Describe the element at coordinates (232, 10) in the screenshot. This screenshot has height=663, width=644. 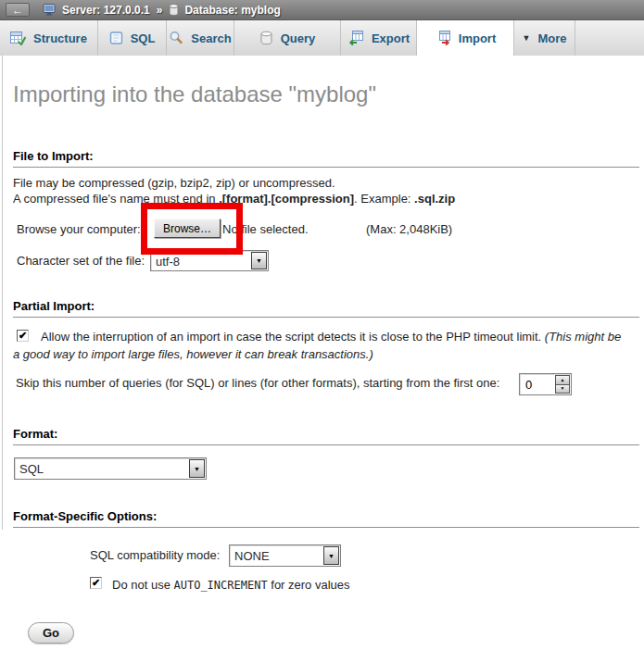
I see `breadcrumb-database: Database: myblog` at that location.